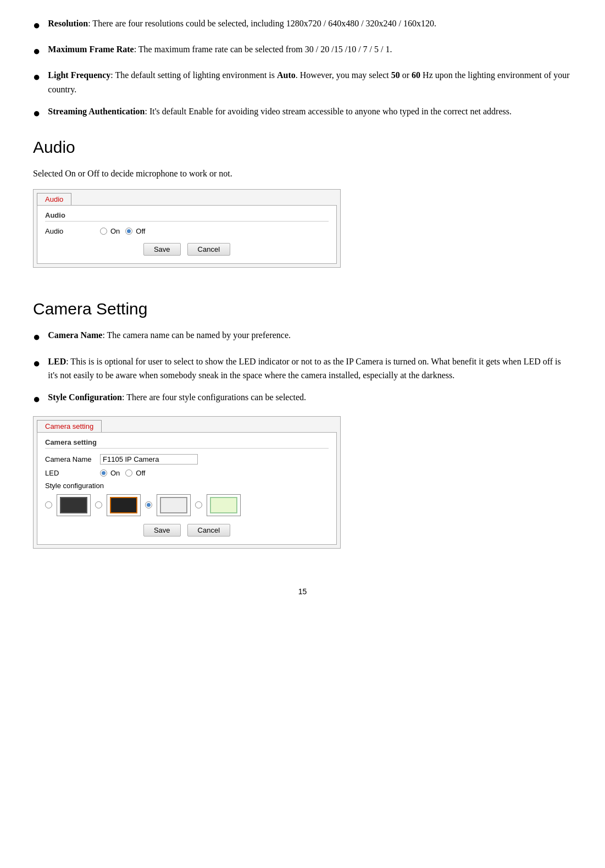 This screenshot has height=868, width=605. What do you see at coordinates (110, 231) in the screenshot?
I see `audio-radio-on-group: On` at bounding box center [110, 231].